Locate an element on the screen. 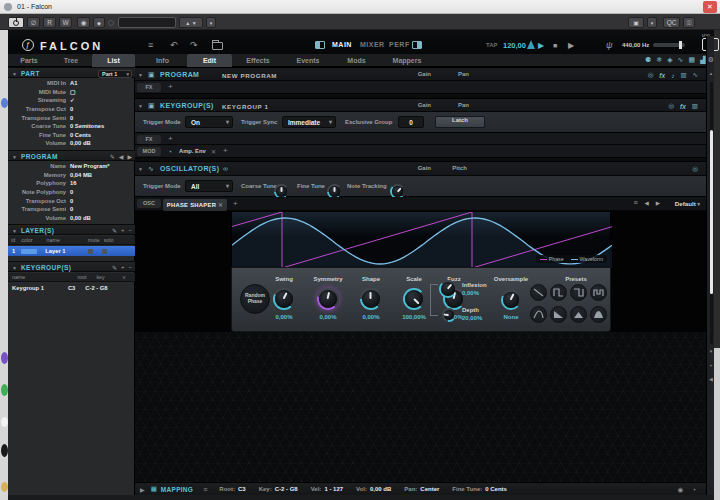  exclusive-group-field: 0 is located at coordinates (411, 122).